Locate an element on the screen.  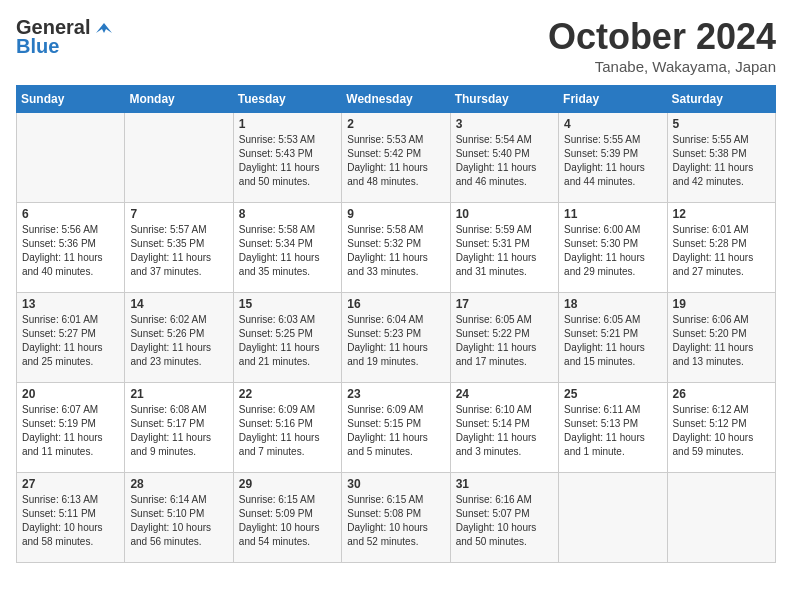
calendar-cell: 31Sunrise: 6:16 AMSunset: 5:07 PMDayligh… is located at coordinates (504, 518).